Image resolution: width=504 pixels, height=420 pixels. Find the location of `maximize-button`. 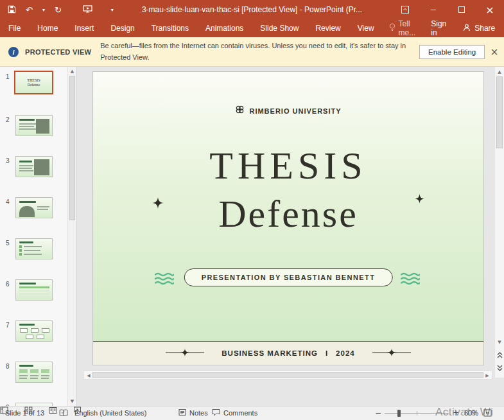

maximize-button is located at coordinates (462, 10).